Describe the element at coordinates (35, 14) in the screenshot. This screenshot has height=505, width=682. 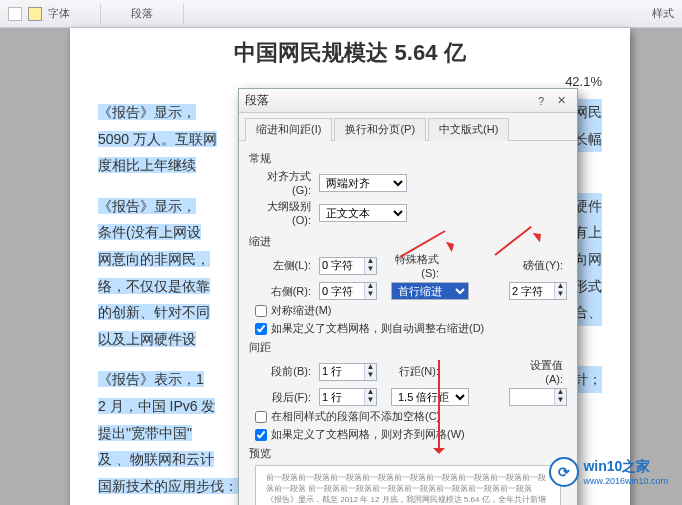
I see `highlight-icon` at that location.